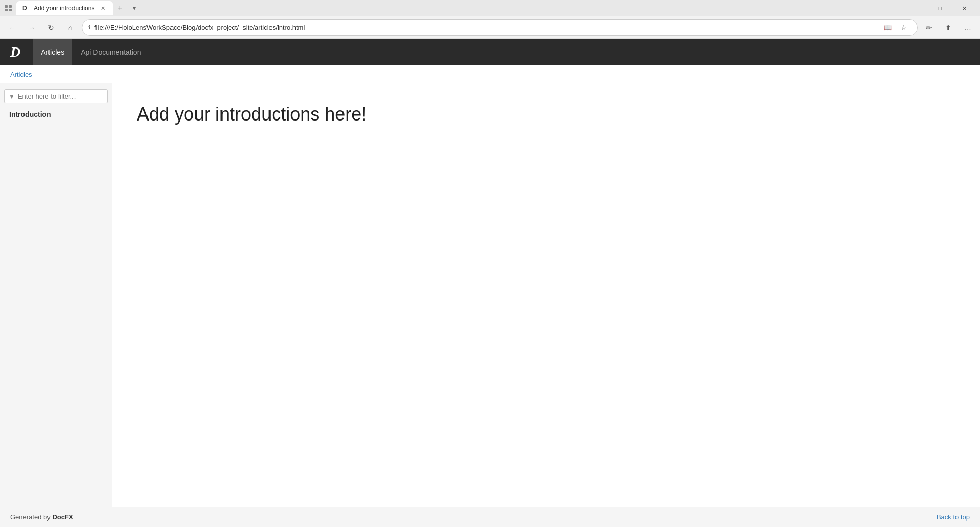 This screenshot has height=527, width=980. Describe the element at coordinates (8, 8) in the screenshot. I see `title-bar-left` at that location.